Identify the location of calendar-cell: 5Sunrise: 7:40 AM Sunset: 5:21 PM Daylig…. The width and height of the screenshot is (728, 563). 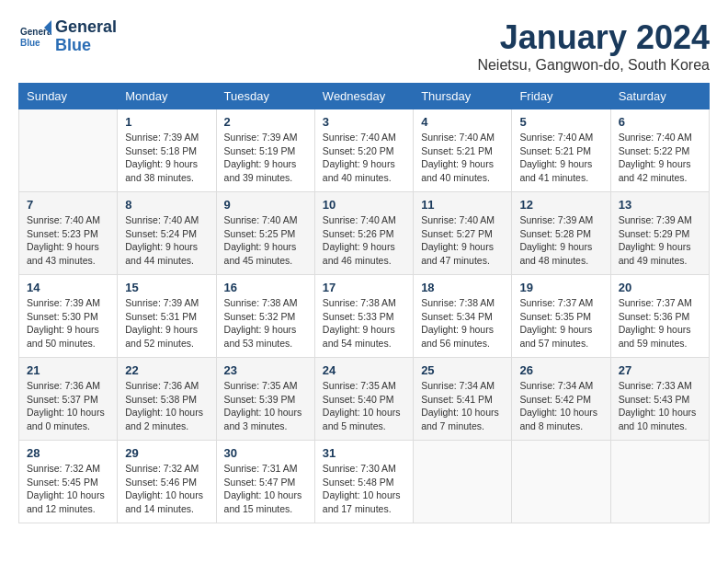
(561, 151).